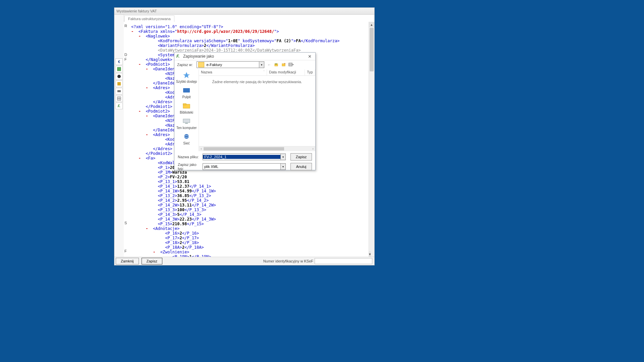 This screenshot has width=644, height=362. I want to click on place-libraries: Biblioteki, so click(186, 108).